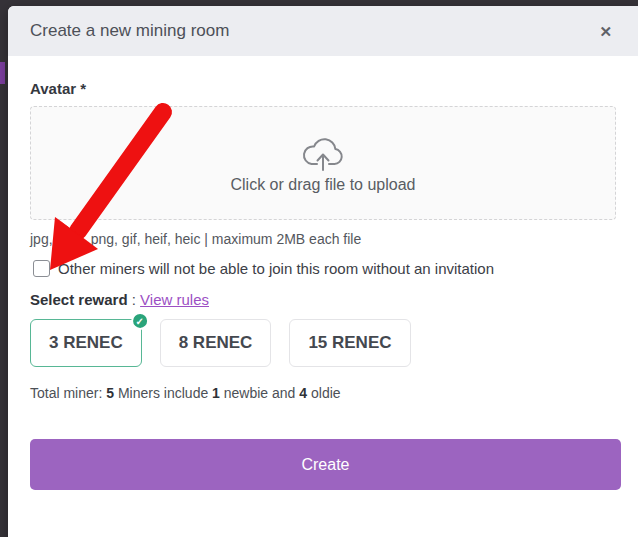  Describe the element at coordinates (216, 343) in the screenshot. I see `reward-option-8-renec: 8 RENEC` at that location.